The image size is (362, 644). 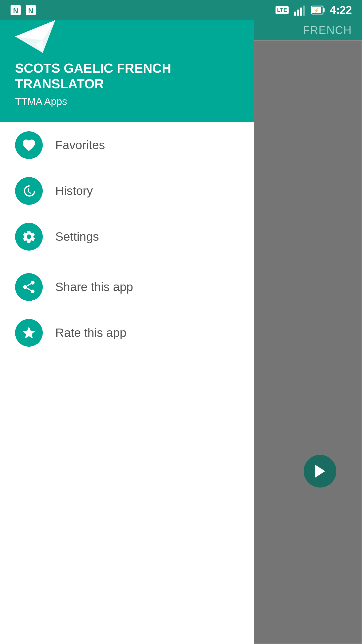 What do you see at coordinates (127, 287) in the screenshot?
I see `drawer-item-share: Share this app` at bounding box center [127, 287].